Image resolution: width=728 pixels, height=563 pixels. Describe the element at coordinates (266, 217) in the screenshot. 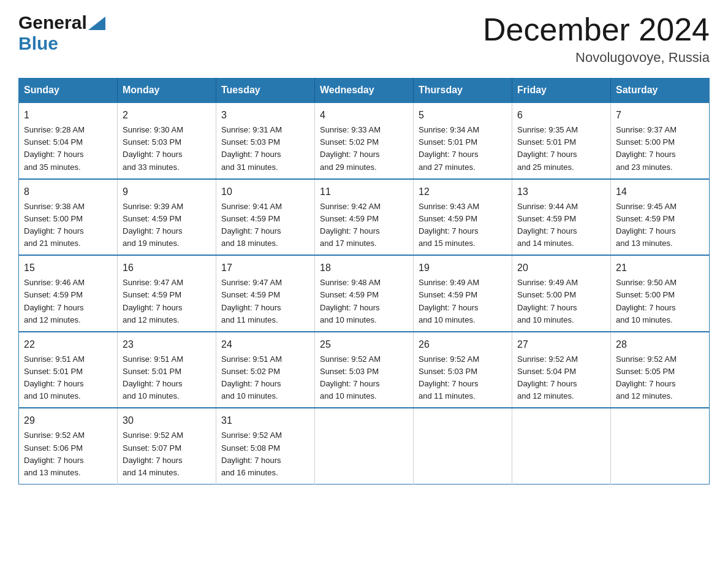

I see `calendar-day-cell: 10Sunrise: 9:41 AMSunset: 4:59 PMDayligh…` at that location.